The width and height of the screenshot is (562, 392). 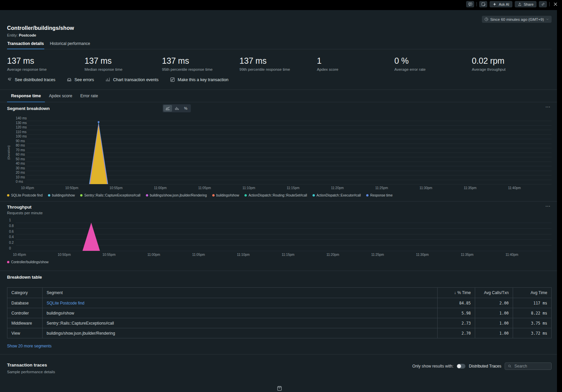 What do you see at coordinates (80, 80) in the screenshot?
I see `see-errors-link: See errors` at bounding box center [80, 80].